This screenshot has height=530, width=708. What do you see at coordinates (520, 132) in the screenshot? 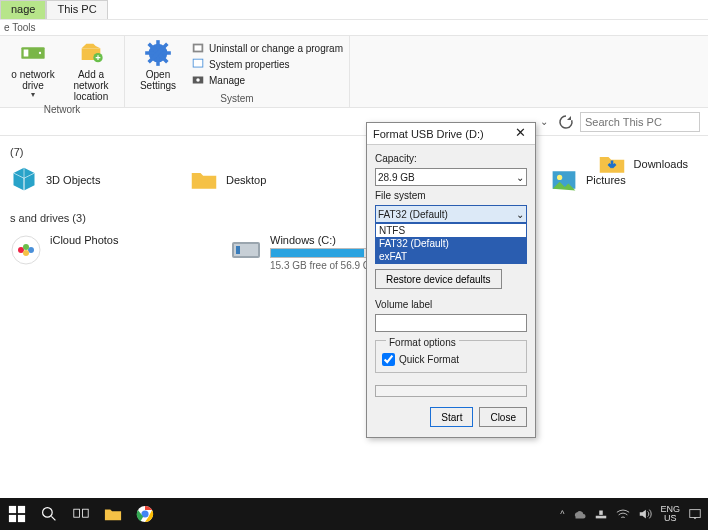
I see `close-icon: ✕` at bounding box center [520, 132].